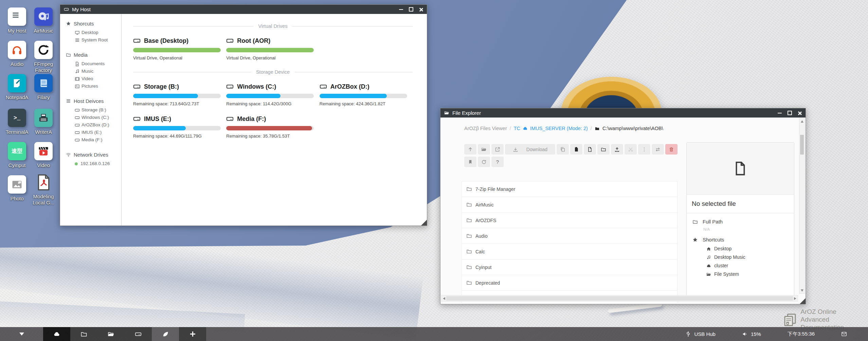  What do you see at coordinates (700, 334) in the screenshot?
I see `usb-hub-status: USB Hub` at bounding box center [700, 334].